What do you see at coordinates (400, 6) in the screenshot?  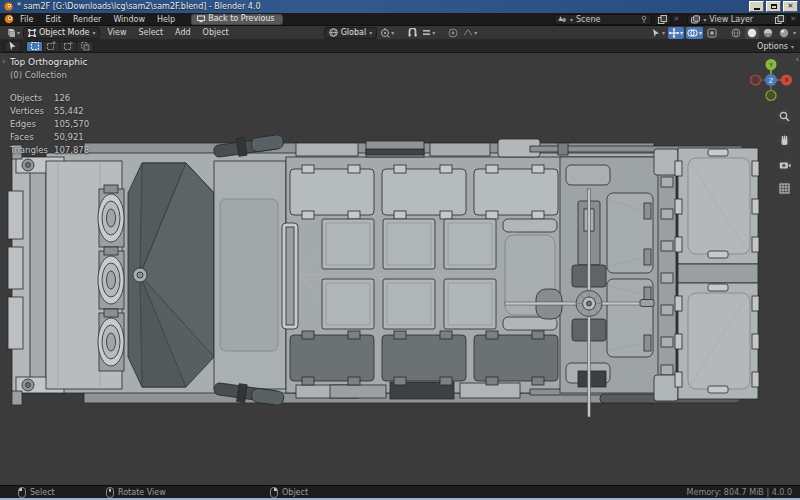 I see `window-titlebar: * sam2F [G:\Downloads\lcg\sam2\sam2F.ble…` at bounding box center [400, 6].